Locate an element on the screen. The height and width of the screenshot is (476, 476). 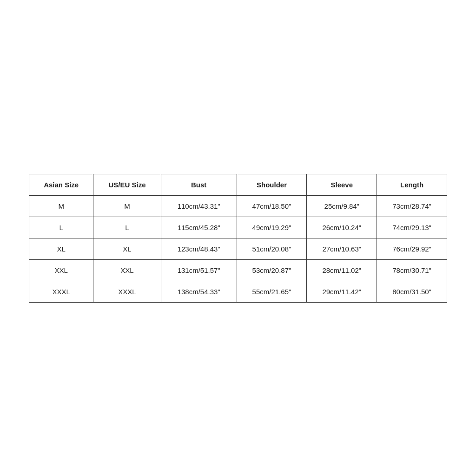
cell-sleeve: 27cm/10.63" is located at coordinates (342, 249).